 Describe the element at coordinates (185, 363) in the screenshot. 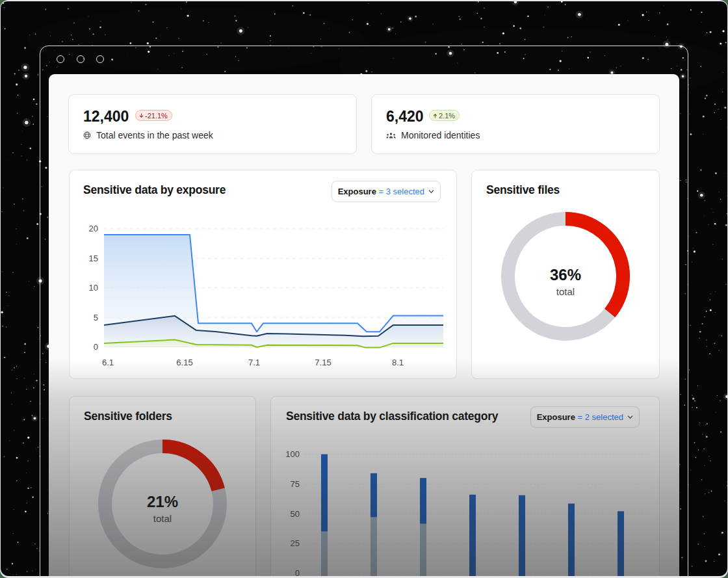

I see `svg-text: 6.15` at that location.